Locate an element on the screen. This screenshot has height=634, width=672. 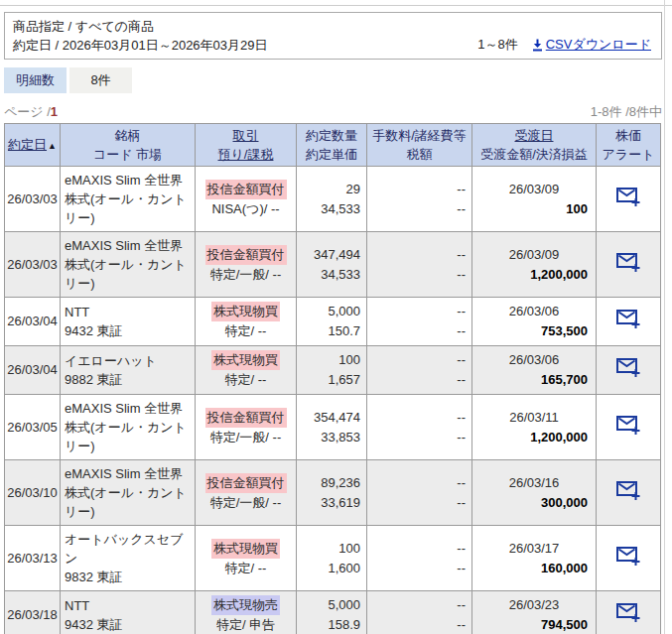
settlement-cell: 26/03/16 300,000 is located at coordinates (534, 493).